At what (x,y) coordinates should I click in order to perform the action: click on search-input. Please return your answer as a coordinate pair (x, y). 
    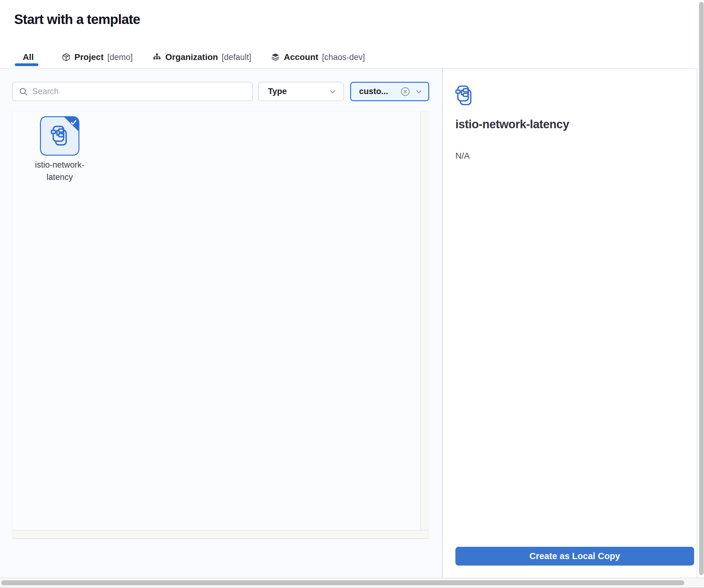
    Looking at the image, I should click on (139, 91).